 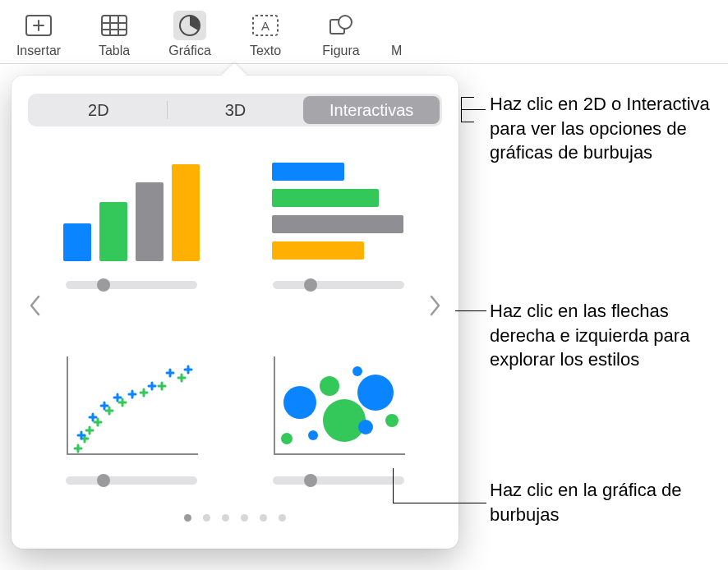 What do you see at coordinates (605, 335) in the screenshot?
I see `callout-arrows: Haz clic en las flechas derecha e izquie…` at bounding box center [605, 335].